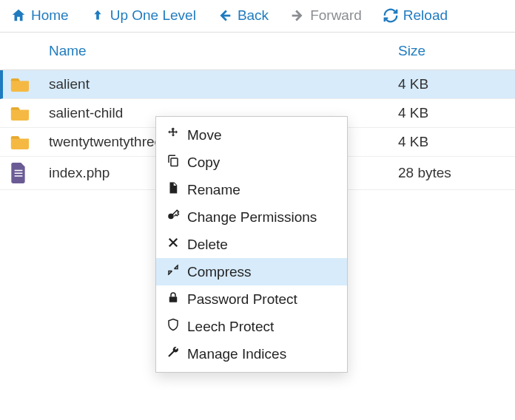  I want to click on menu-item-change-permissions: Change Permissions, so click(252, 217).